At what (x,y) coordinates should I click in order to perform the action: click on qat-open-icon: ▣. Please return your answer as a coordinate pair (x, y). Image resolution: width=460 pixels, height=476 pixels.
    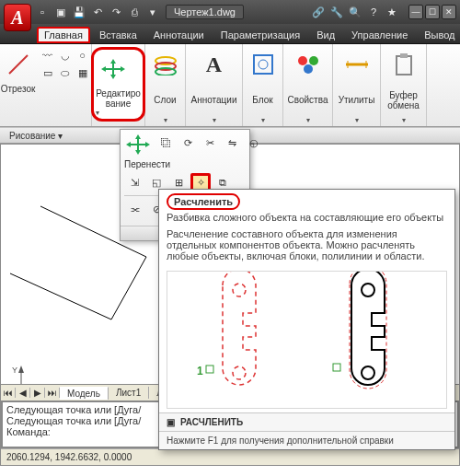
    Looking at the image, I should click on (61, 12).